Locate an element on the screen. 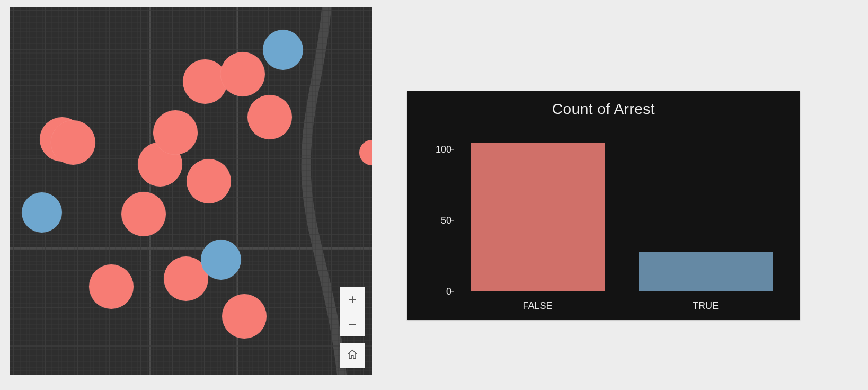 This screenshot has height=390, width=868. chart-title: Count of Arrest is located at coordinates (604, 109).